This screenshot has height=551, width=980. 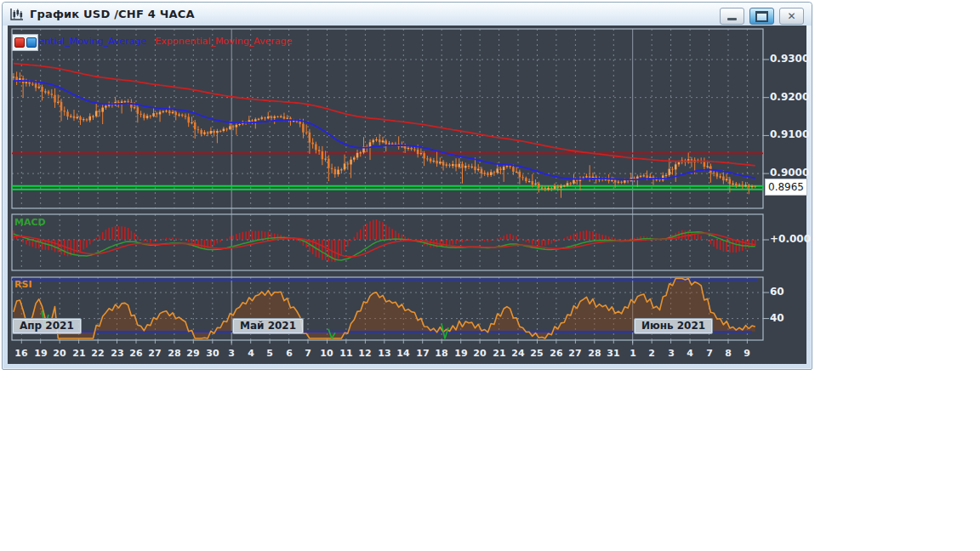 What do you see at coordinates (791, 16) in the screenshot?
I see `close-icon: ✕` at bounding box center [791, 16].